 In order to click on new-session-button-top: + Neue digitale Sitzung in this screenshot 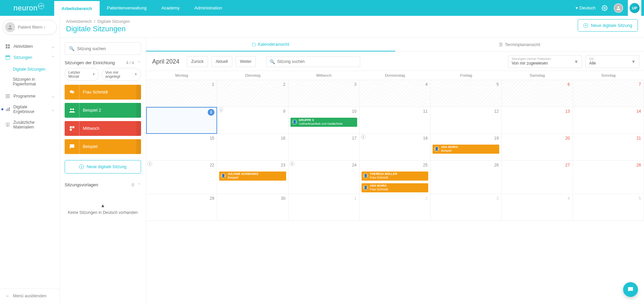, I will do `click(608, 26)`.